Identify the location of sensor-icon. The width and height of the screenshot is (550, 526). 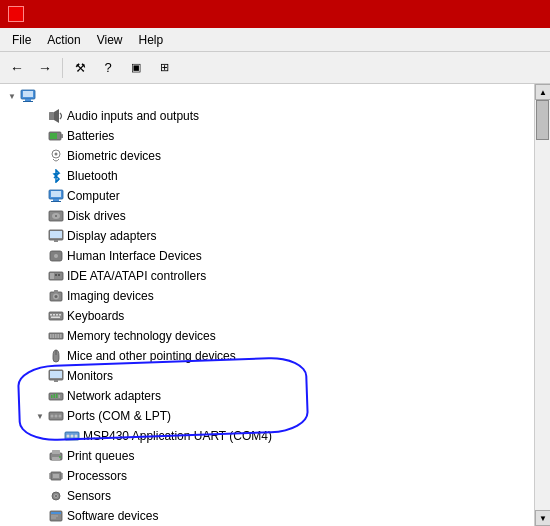
(56, 496).